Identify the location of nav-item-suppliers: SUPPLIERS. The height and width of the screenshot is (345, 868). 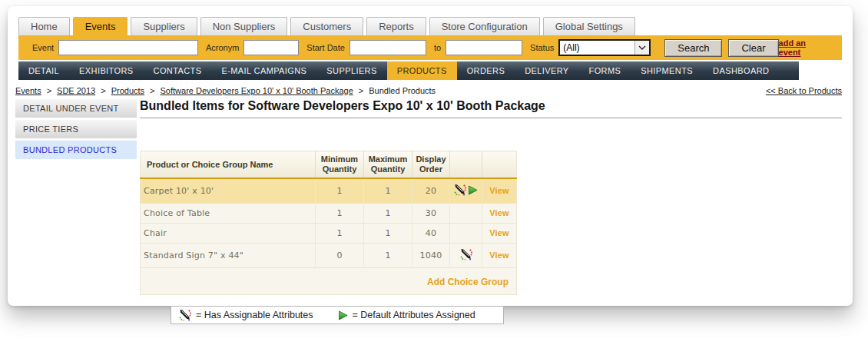
(352, 71).